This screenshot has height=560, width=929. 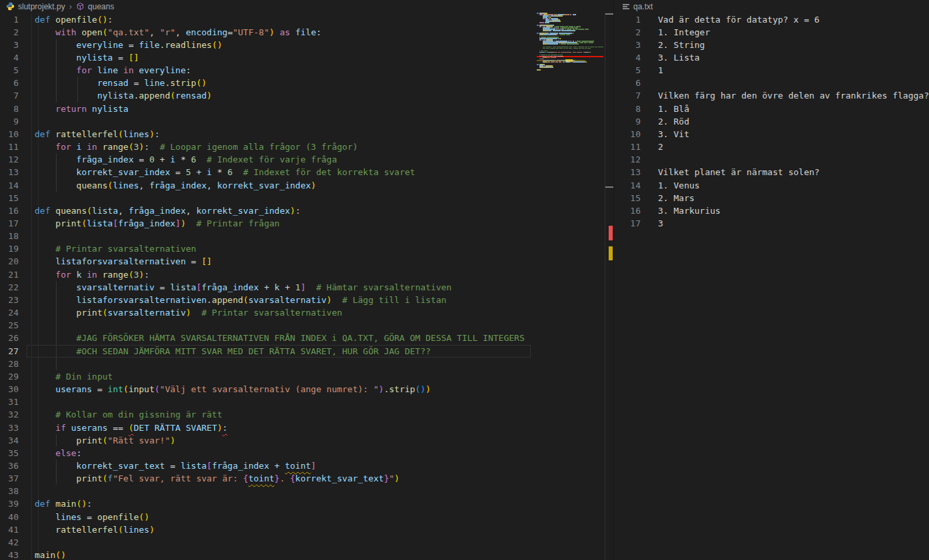 I want to click on code-line: 43main(), so click(x=306, y=554).